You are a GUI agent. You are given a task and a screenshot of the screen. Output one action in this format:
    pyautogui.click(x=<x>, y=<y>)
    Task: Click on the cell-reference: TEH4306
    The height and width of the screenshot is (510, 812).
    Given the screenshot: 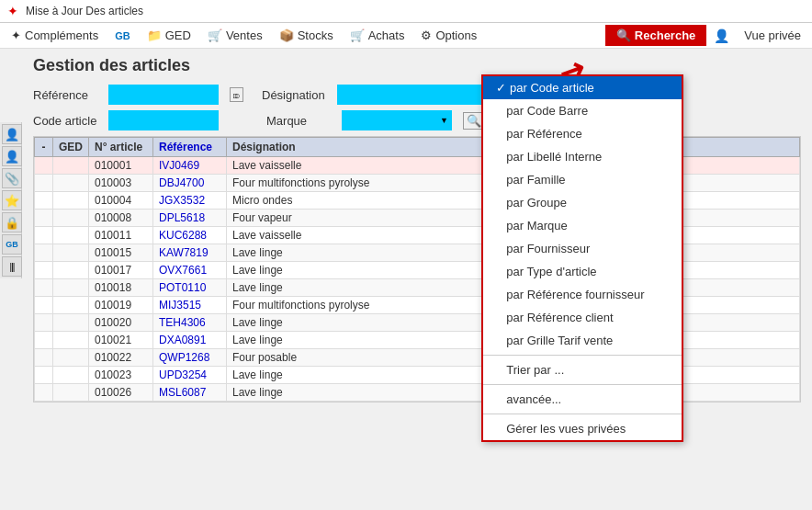 What is the action you would take?
    pyautogui.click(x=190, y=323)
    